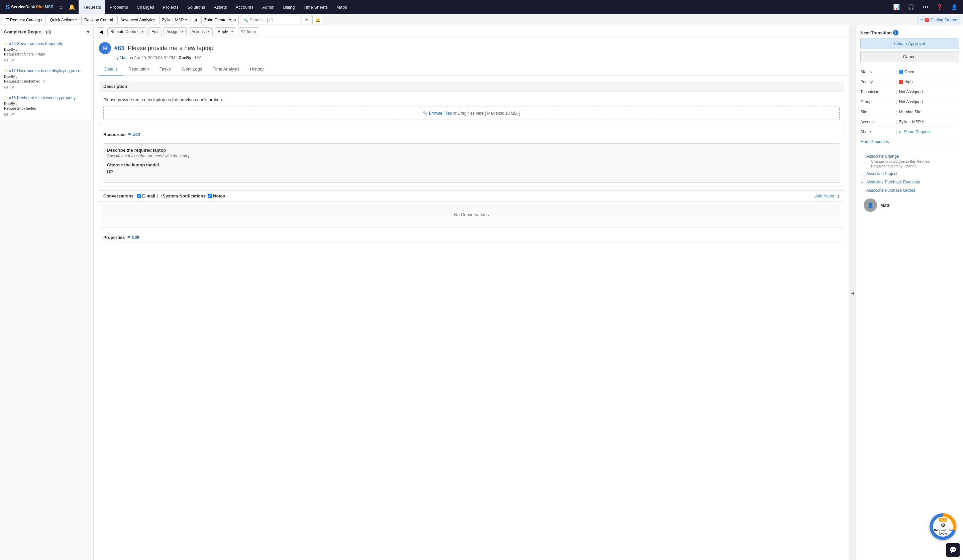  I want to click on assoc-purchase-orders-link: Associate Purchase Orders, so click(891, 190).